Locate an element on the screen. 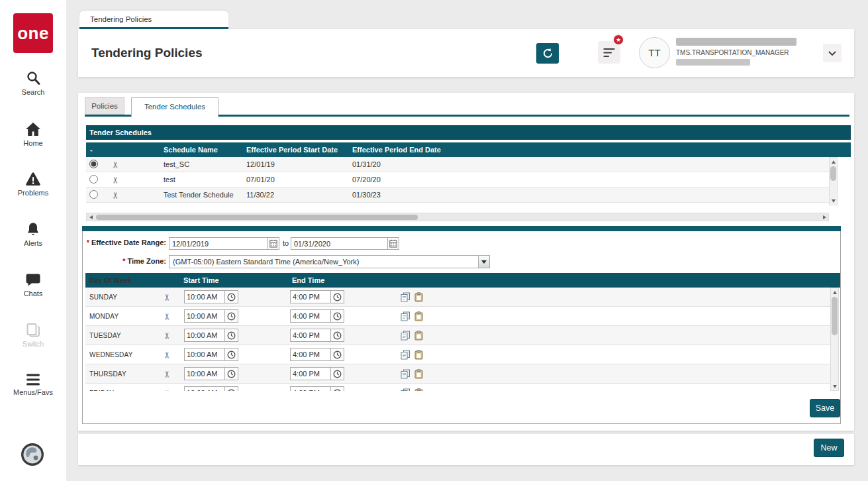 The height and width of the screenshot is (481, 868). schedule-row: ✂ test 07/01/20 07/20/20 is located at coordinates (458, 180).